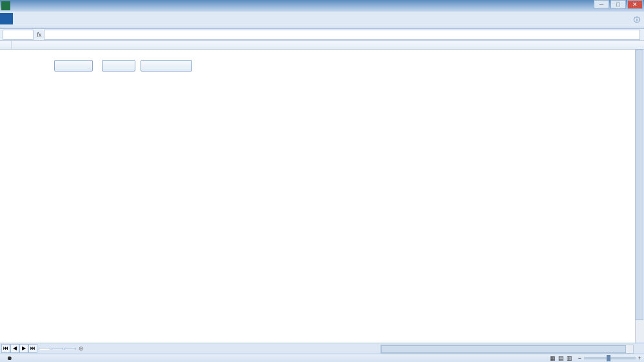 This screenshot has height=362, width=644. I want to click on clear-except-asin-button, so click(166, 66).